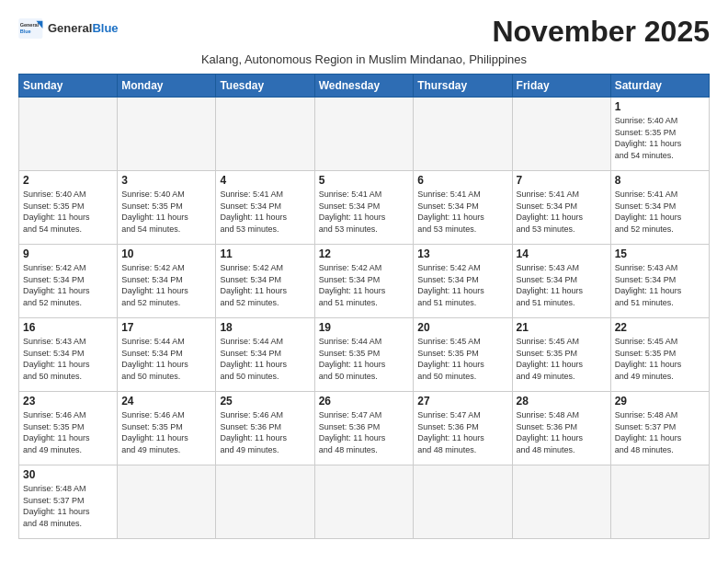  What do you see at coordinates (562, 327) in the screenshot?
I see `day-number: 21` at bounding box center [562, 327].